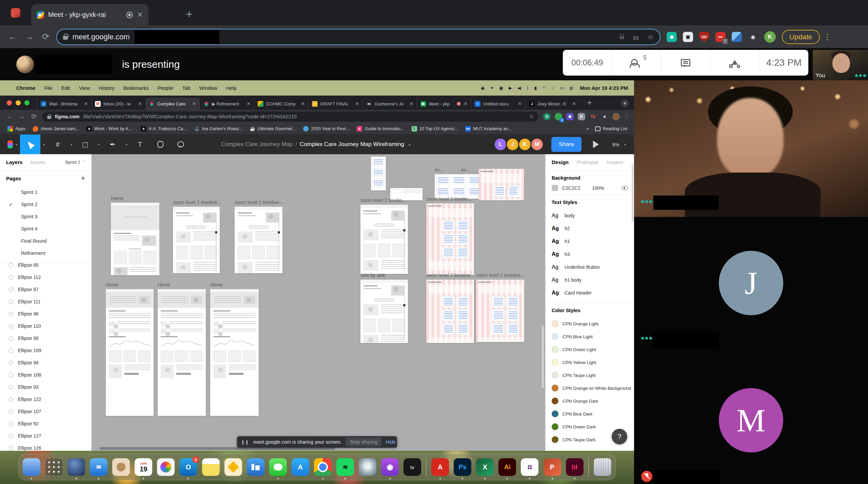 The width and height of the screenshot is (868, 484). What do you see at coordinates (734, 63) in the screenshot?
I see `present-button` at bounding box center [734, 63].